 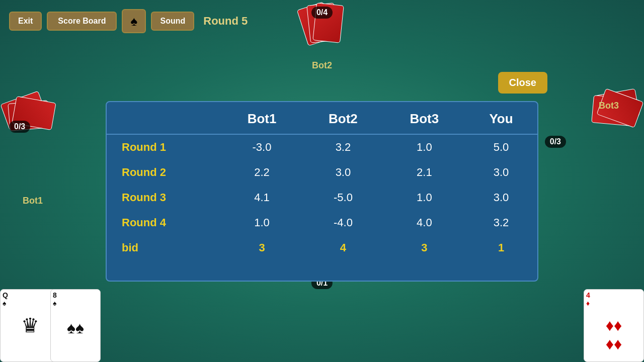 What do you see at coordinates (322, 118) in the screenshot?
I see `table-header: Bot1 Bot2 Bot3 You` at bounding box center [322, 118].